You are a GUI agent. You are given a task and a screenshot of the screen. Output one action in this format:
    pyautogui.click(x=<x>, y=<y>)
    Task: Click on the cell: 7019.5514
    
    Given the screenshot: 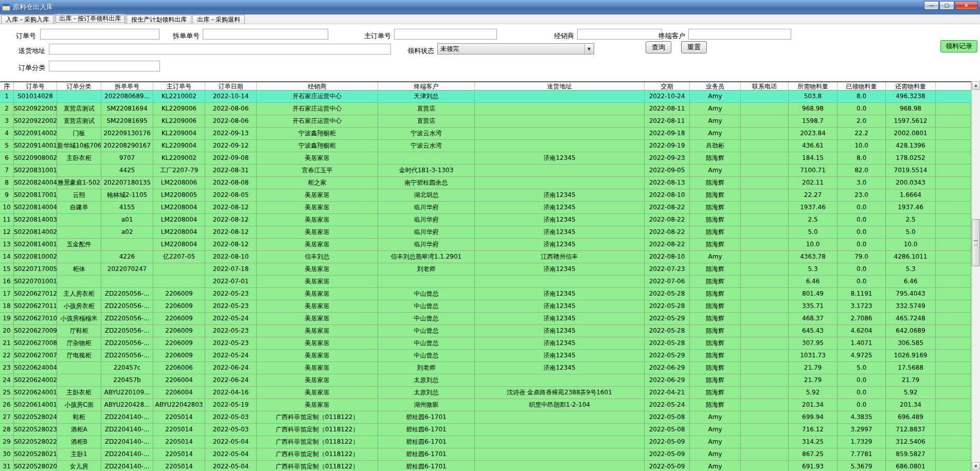 What is the action you would take?
    pyautogui.click(x=911, y=171)
    